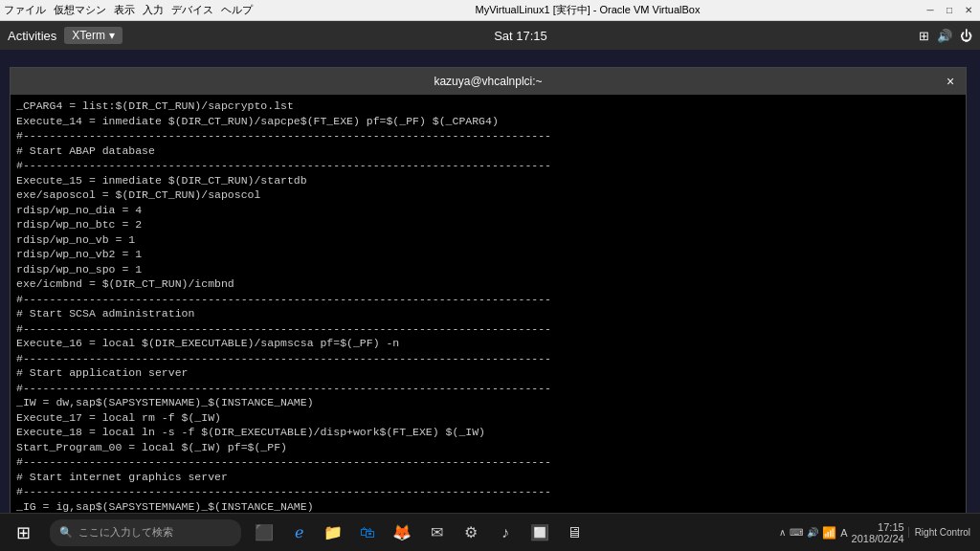 The image size is (980, 551). I want to click on xterm-button: XTerm ▾, so click(94, 35).